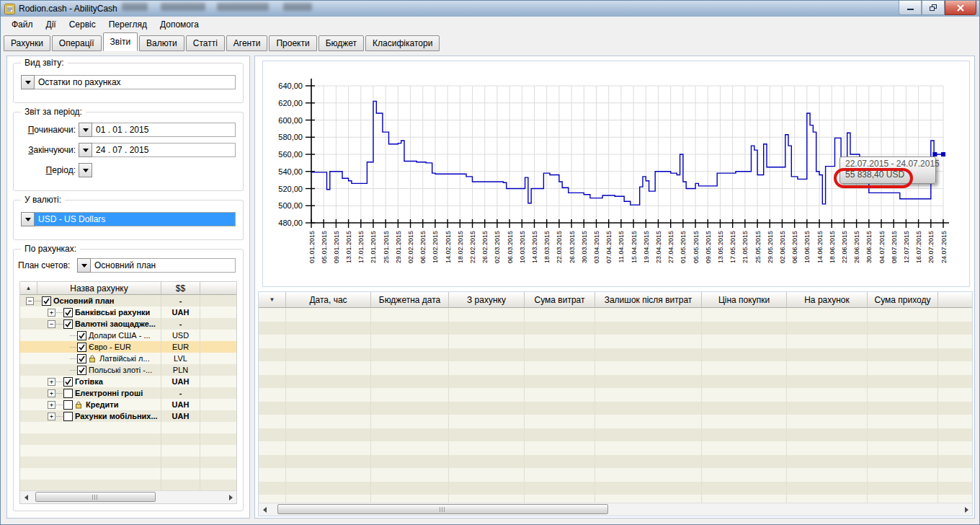 The height and width of the screenshot is (525, 980). What do you see at coordinates (128, 416) in the screenshot?
I see `tree-row--: +Рахунки мобільних...UAH` at bounding box center [128, 416].